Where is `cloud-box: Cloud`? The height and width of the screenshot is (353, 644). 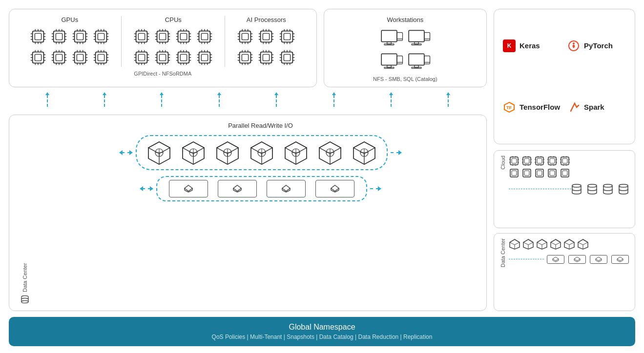 cloud-box: Cloud is located at coordinates (564, 189).